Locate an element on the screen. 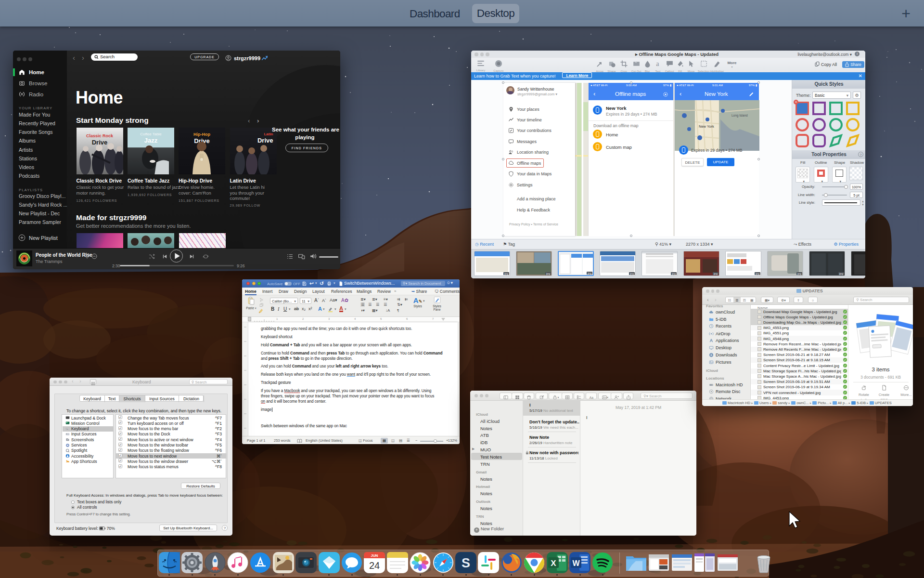 Image resolution: width=924 pixels, height=578 pixels. svg-text: S is located at coordinates (466, 563).